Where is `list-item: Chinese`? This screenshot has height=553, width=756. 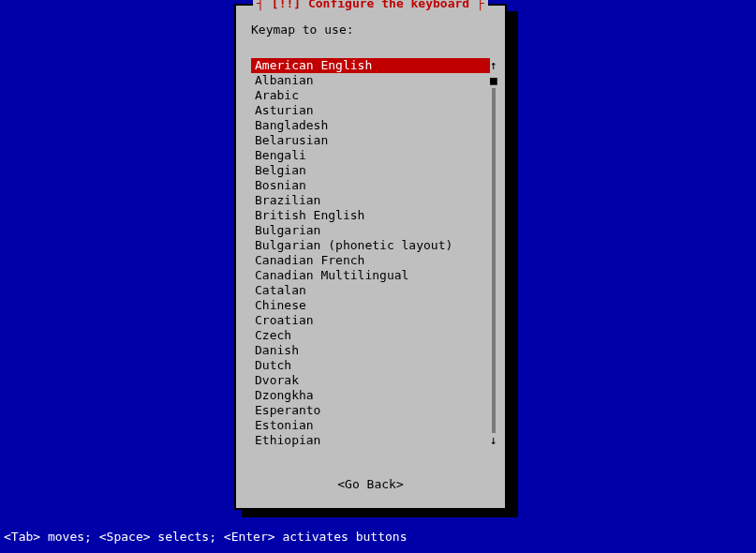 list-item: Chinese is located at coordinates (371, 306).